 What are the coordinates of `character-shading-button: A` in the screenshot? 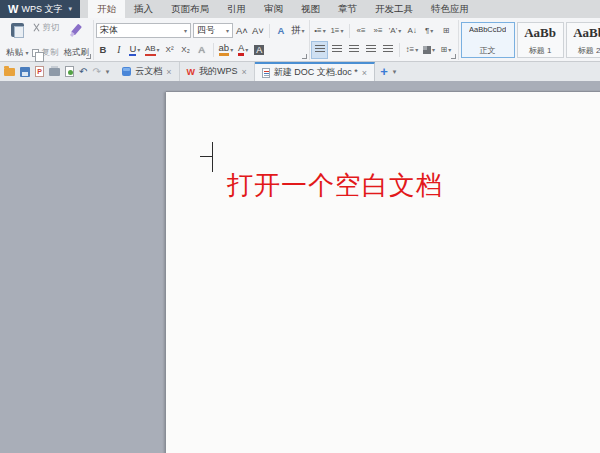 It's located at (259, 50).